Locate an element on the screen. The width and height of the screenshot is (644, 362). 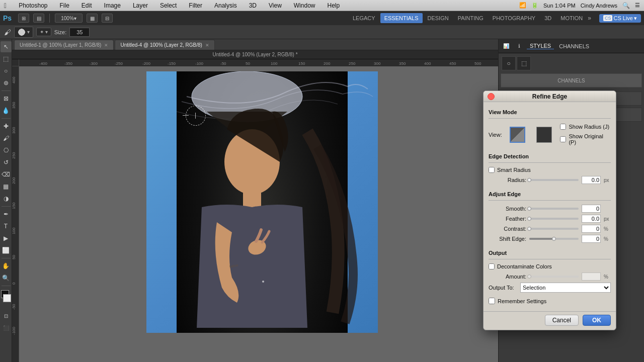
hand-tool: ✋ is located at coordinates (6, 266).